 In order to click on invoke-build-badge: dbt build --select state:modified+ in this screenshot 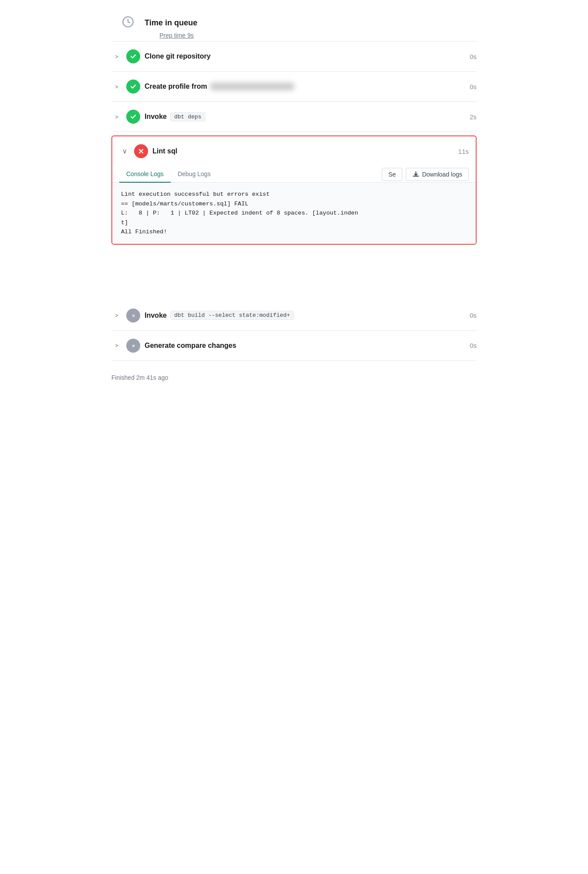, I will do `click(232, 316)`.